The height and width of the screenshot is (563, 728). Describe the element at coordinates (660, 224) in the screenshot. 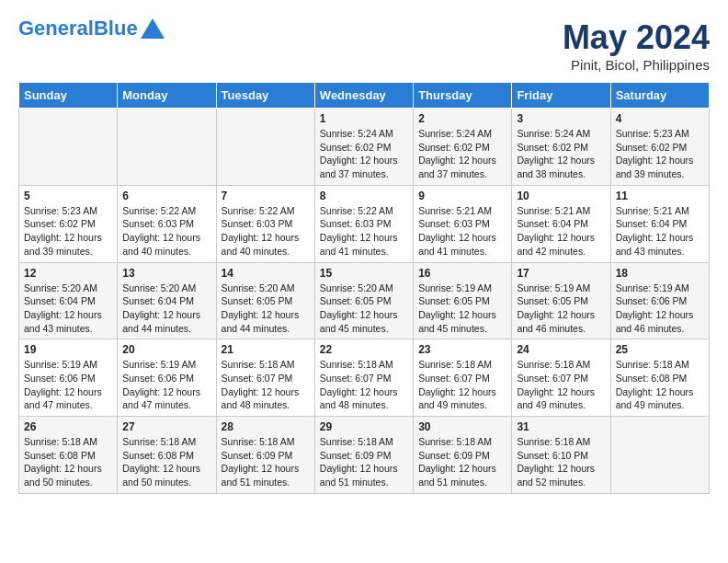

I see `calendar-cell: 11Sunrise: 5:21 AM Sunset: 6:04 PM Dayli…` at that location.